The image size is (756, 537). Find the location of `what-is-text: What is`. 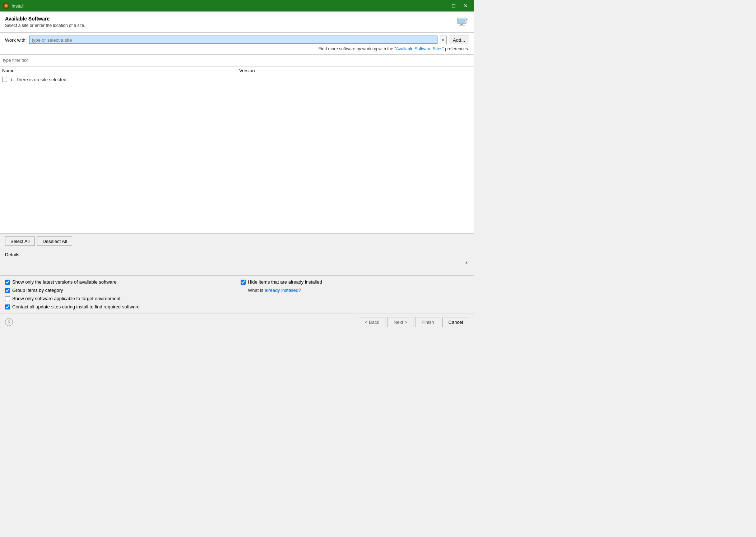

what-is-text: What is is located at coordinates (256, 290).